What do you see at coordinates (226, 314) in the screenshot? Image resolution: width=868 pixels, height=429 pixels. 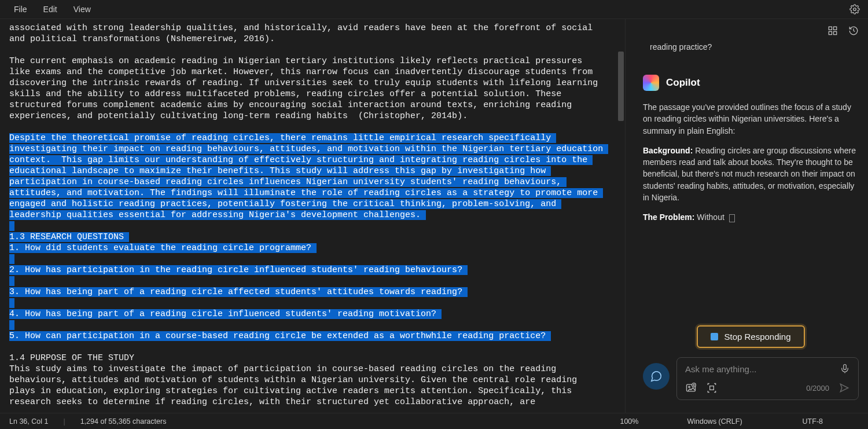 I see `editor-selection: 4. How has being part of a reading circl…` at bounding box center [226, 314].